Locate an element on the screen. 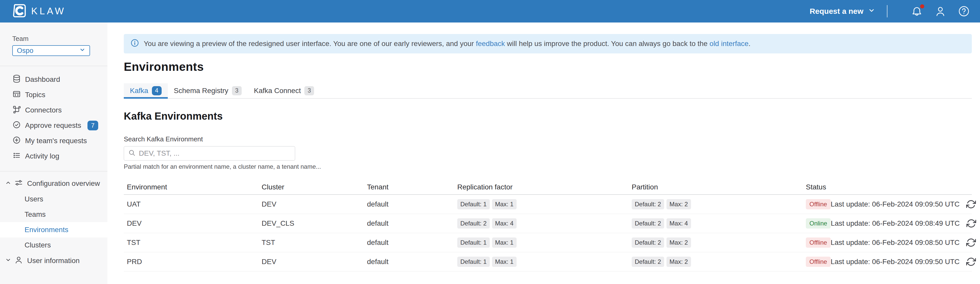 The height and width of the screenshot is (284, 980). cell-partition: Default: 2 Max: 2 is located at coordinates (719, 262).